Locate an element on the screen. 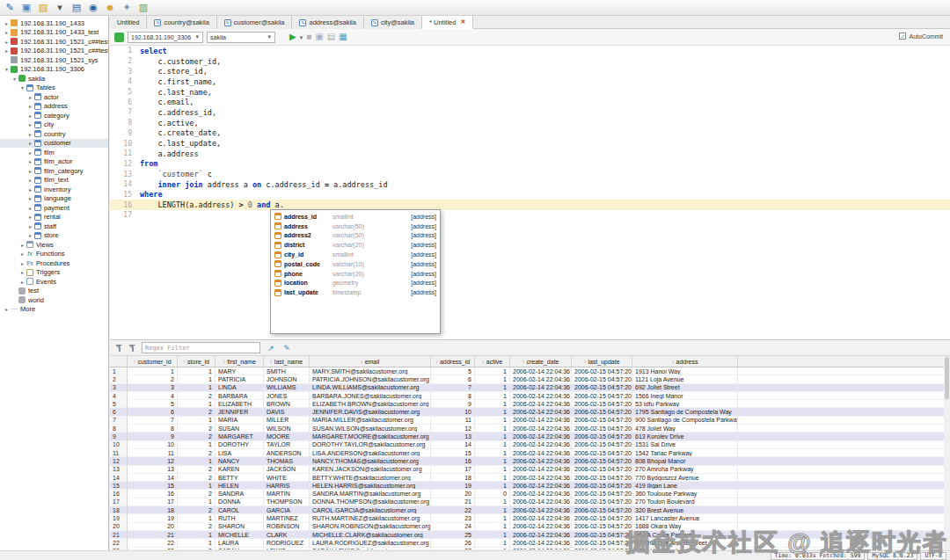  row-number-cell: 3 is located at coordinates (119, 389).